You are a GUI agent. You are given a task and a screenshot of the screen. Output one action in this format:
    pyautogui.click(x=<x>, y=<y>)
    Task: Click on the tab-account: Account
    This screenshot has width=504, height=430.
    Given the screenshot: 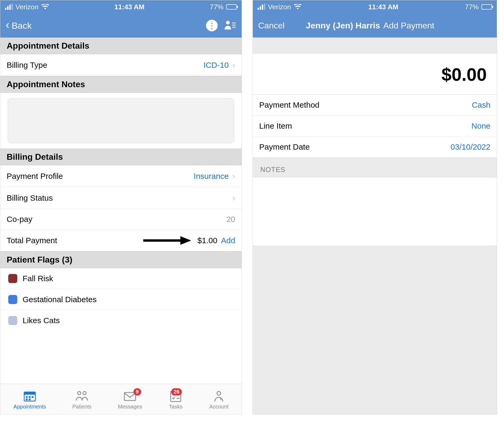 What is the action you would take?
    pyautogui.click(x=219, y=400)
    